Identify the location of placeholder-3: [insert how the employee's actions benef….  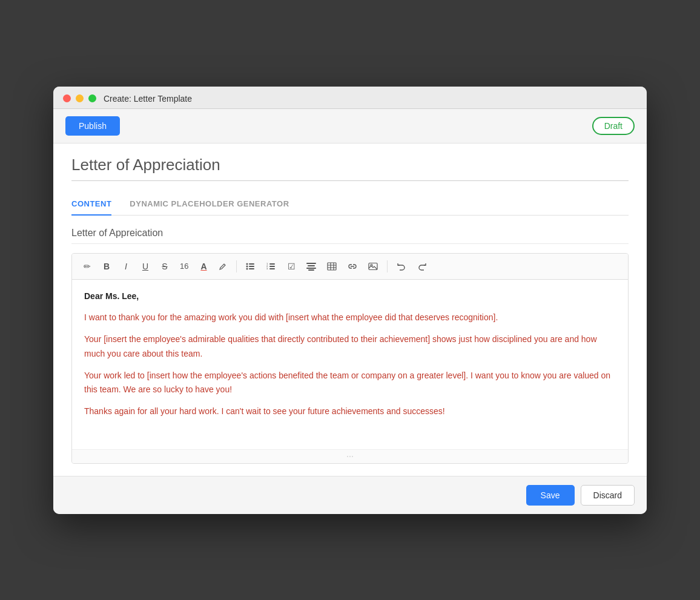
(306, 375).